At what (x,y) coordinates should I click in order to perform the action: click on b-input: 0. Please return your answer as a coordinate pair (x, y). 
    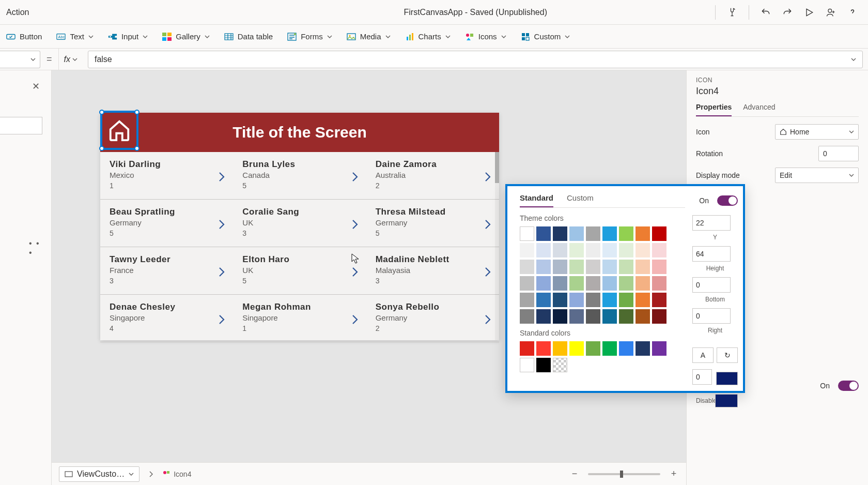
    Looking at the image, I should click on (711, 316).